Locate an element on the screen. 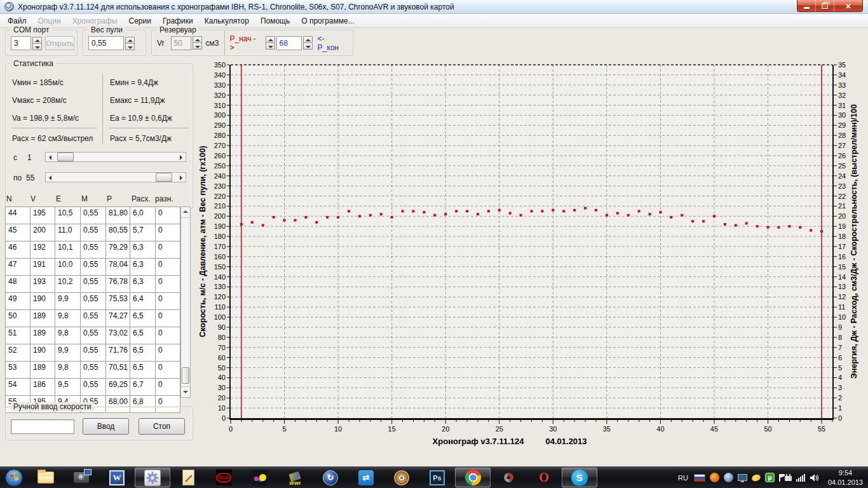  russian-flag-icon is located at coordinates (700, 478).